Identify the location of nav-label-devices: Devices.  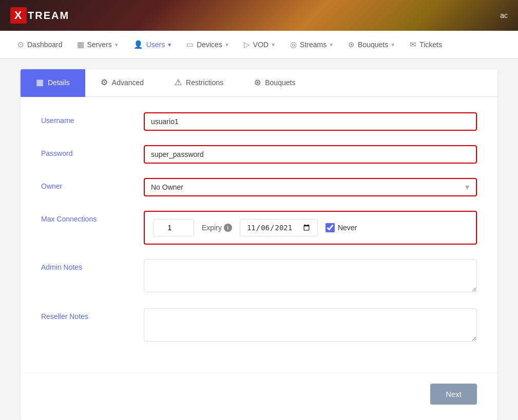
(209, 45).